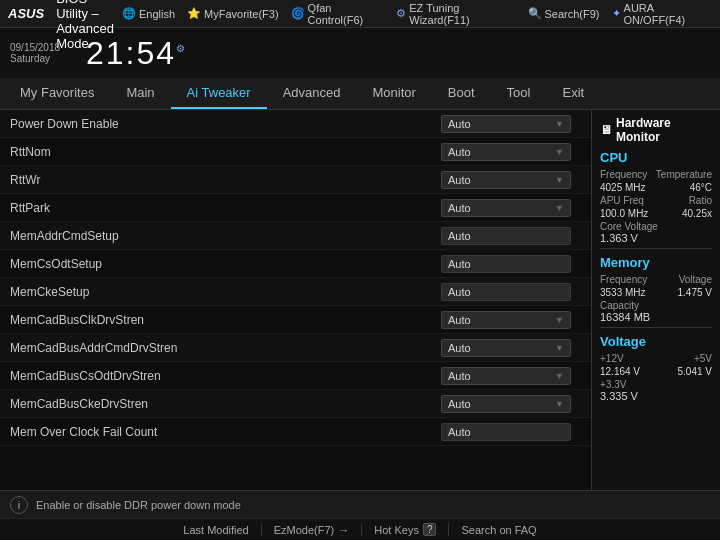  Describe the element at coordinates (498, 530) in the screenshot. I see `search-faq-item: Search on FAQ` at that location.